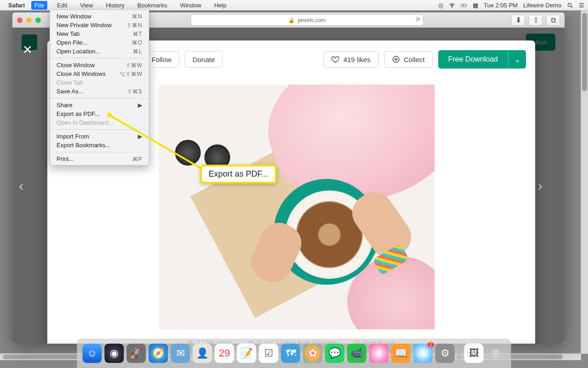 This screenshot has height=368, width=588. What do you see at coordinates (496, 353) in the screenshot?
I see `dock-trash: 🗑` at bounding box center [496, 353].